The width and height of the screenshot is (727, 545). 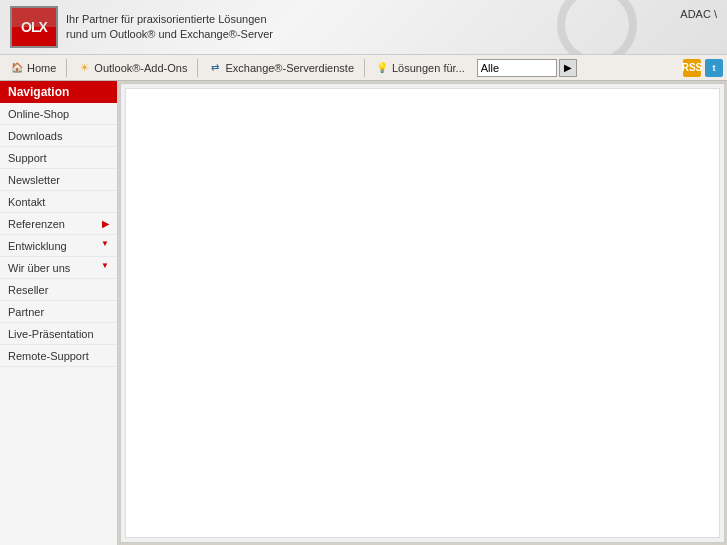 What do you see at coordinates (28, 290) in the screenshot?
I see `nav-item-label: Reseller` at bounding box center [28, 290].